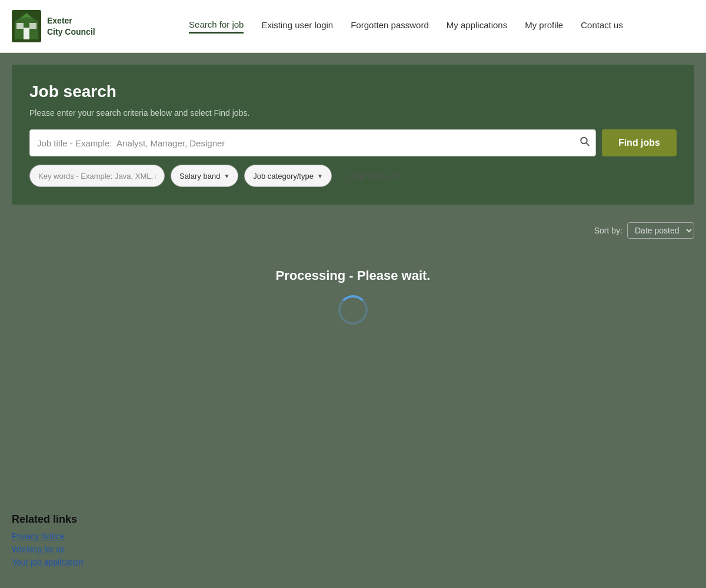  What do you see at coordinates (373, 176) in the screenshot?
I see `clear-filters-button: Clear filters ✕` at bounding box center [373, 176].